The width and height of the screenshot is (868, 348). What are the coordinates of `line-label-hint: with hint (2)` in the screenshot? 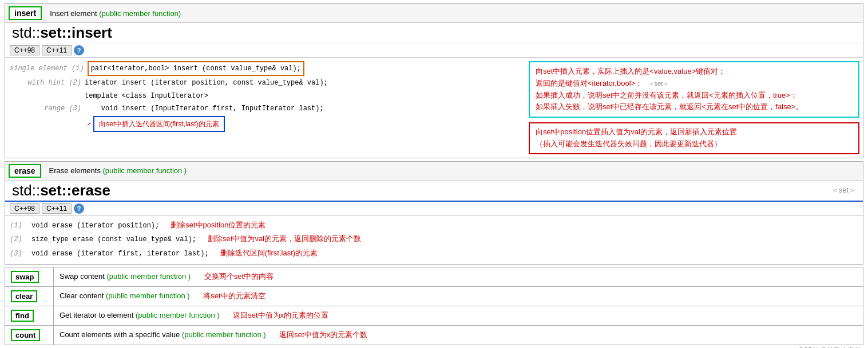 It's located at (46, 83).